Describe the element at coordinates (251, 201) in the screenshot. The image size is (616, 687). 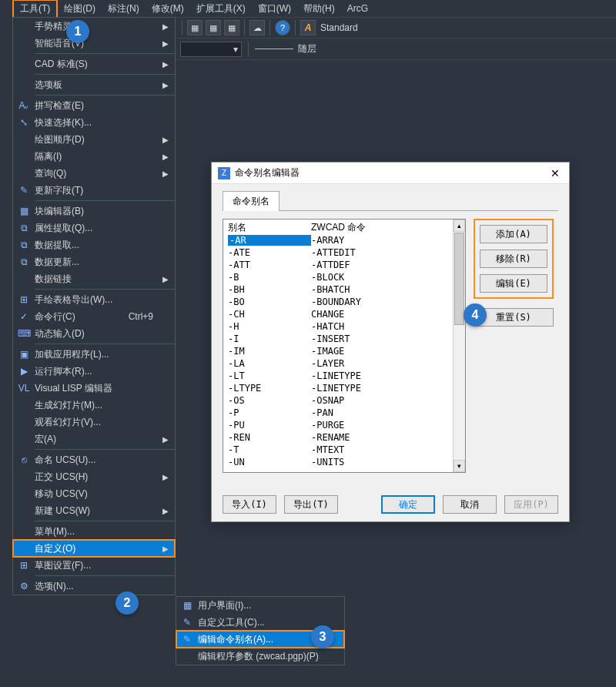
I see `tab-alias: 命令别名` at that location.